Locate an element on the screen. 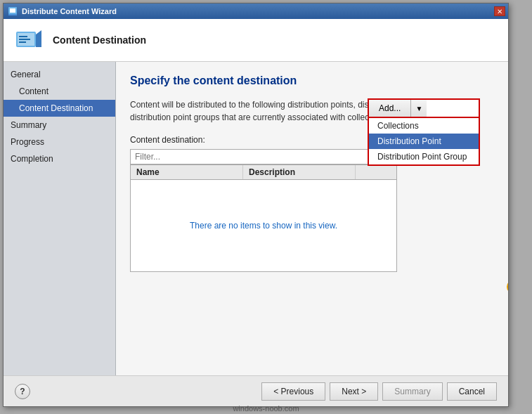 This screenshot has height=414, width=532. add-button-row: Add... ▼ is located at coordinates (424, 108).